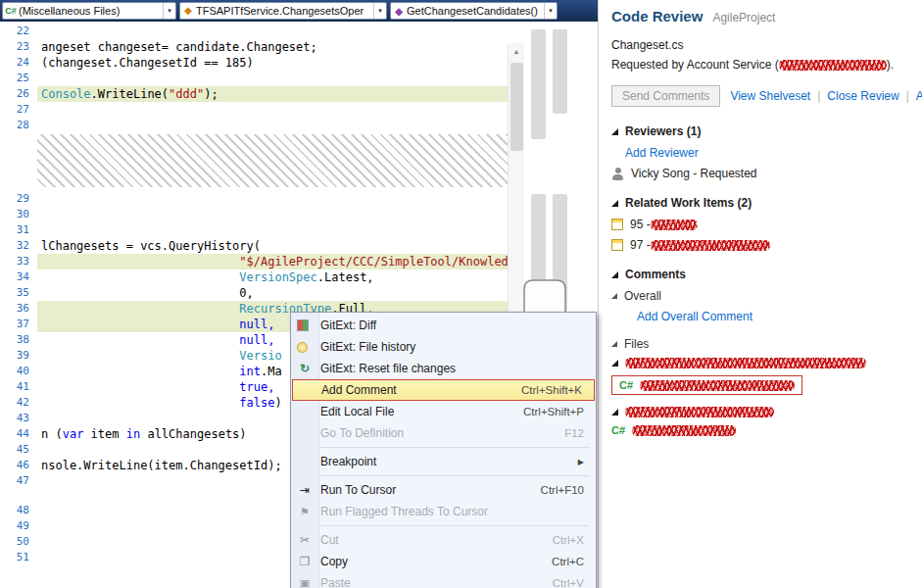 This screenshot has width=922, height=588. Describe the element at coordinates (359, 390) in the screenshot. I see `menu-item-label: Add Comment` at that location.